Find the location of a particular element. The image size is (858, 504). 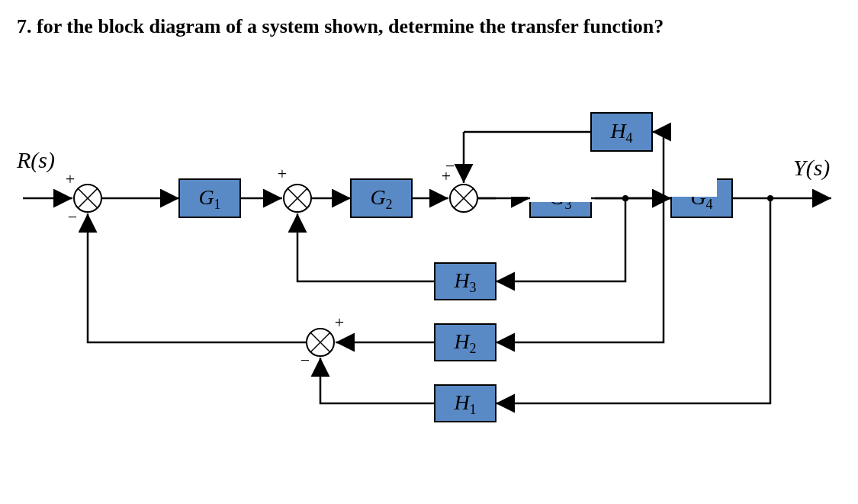

block-h1: H1 is located at coordinates (465, 403).